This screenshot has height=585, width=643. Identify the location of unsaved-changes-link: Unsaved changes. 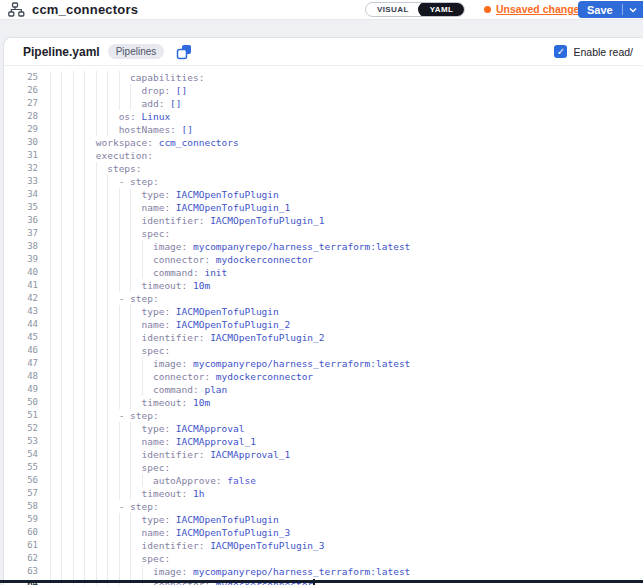
(540, 9).